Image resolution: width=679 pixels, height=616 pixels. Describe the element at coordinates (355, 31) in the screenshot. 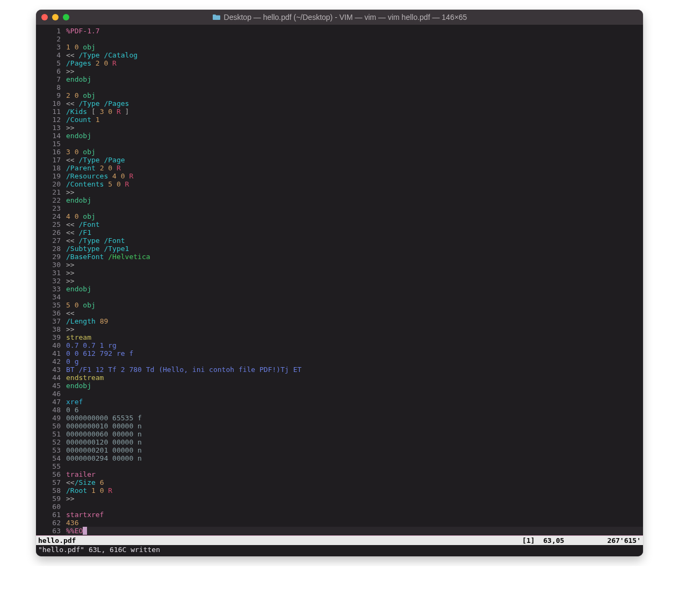

I see `code-content: %PDF-1.7` at that location.